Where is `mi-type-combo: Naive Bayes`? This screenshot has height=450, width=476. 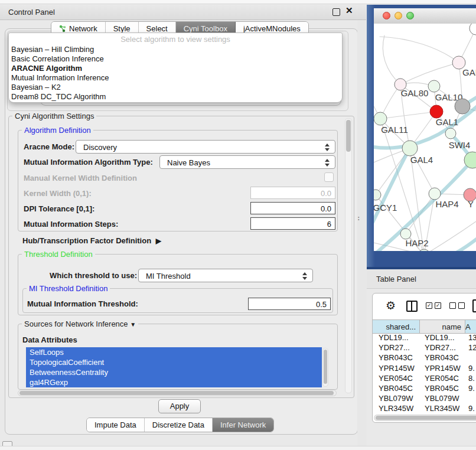 mi-type-combo: Naive Bayes is located at coordinates (247, 162).